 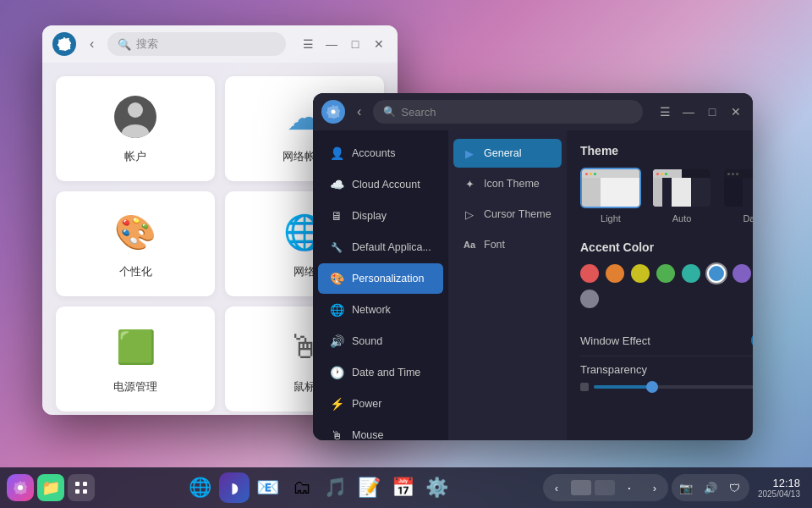 I want to click on maximize-button-zh: □, so click(x=355, y=44).